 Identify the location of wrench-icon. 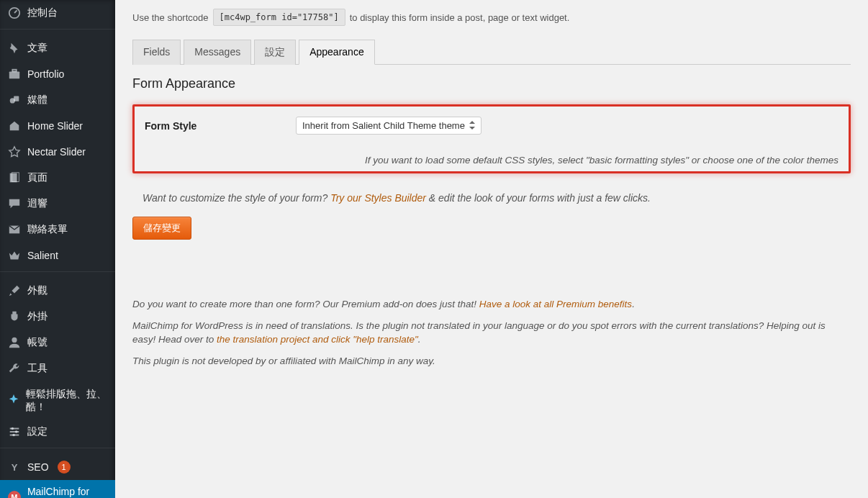
(14, 368).